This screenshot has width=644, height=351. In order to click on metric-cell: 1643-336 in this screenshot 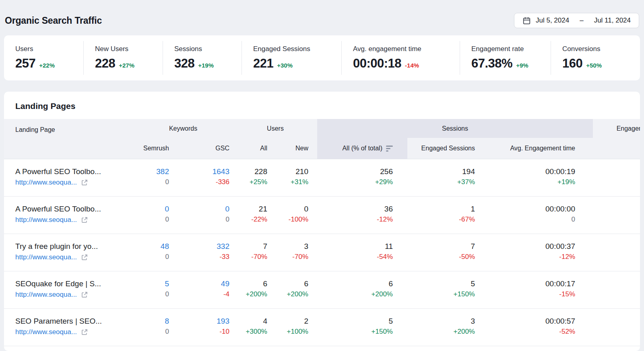, I will do `click(203, 178)`.